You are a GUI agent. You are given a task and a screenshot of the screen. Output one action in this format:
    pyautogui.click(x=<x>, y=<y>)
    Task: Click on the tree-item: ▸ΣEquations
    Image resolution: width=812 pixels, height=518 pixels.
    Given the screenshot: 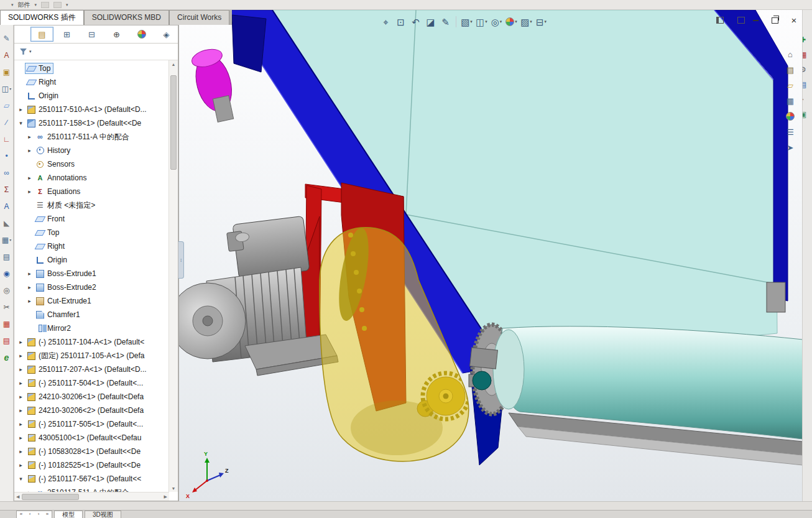 What is the action you would take?
    pyautogui.click(x=92, y=192)
    